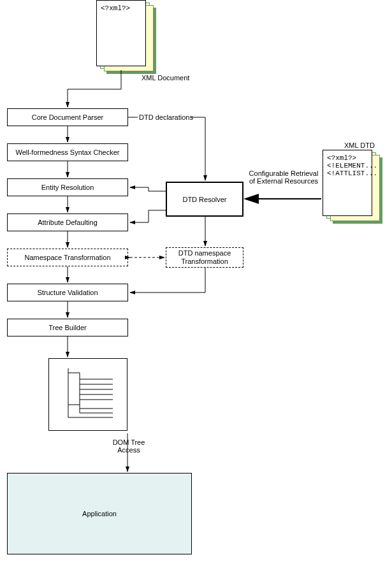 Image resolution: width=392 pixels, height=564 pixels. Describe the element at coordinates (205, 257) in the screenshot. I see `dtd-ns-transform-box: DTD namespace Transformation` at that location.